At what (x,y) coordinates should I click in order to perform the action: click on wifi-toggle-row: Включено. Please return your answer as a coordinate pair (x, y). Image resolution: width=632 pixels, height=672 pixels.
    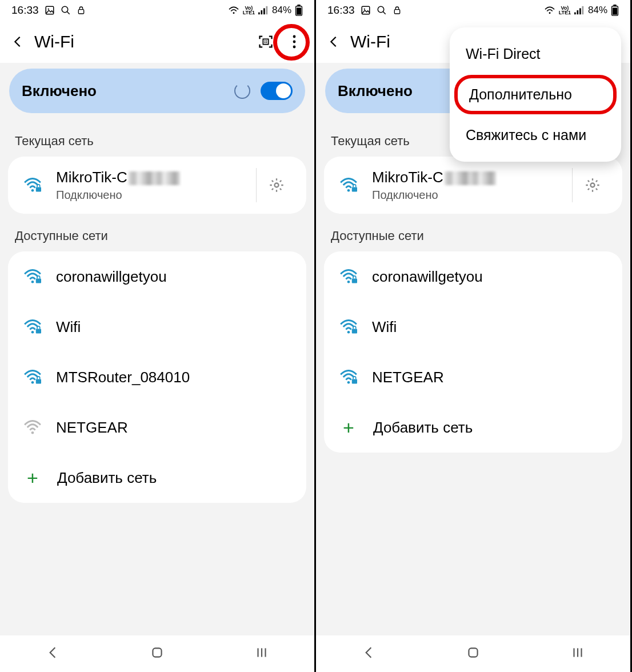
    Looking at the image, I should click on (157, 91).